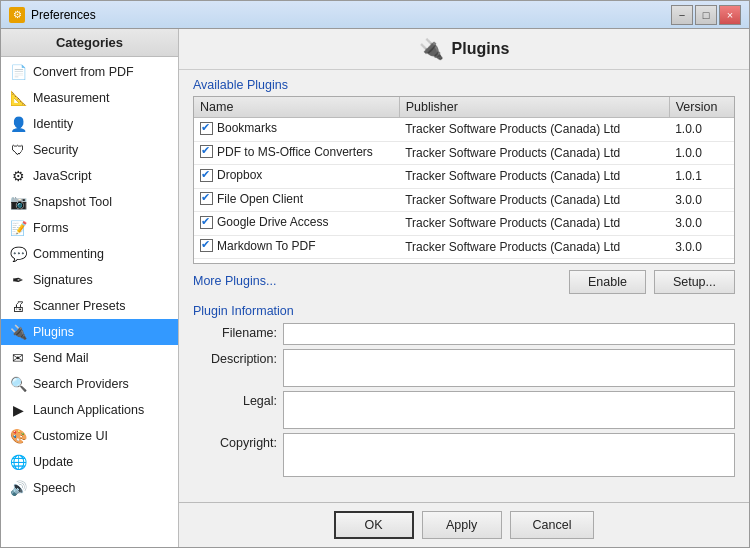 This screenshot has width=750, height=548. I want to click on info-row-legal: Legal:, so click(464, 410).